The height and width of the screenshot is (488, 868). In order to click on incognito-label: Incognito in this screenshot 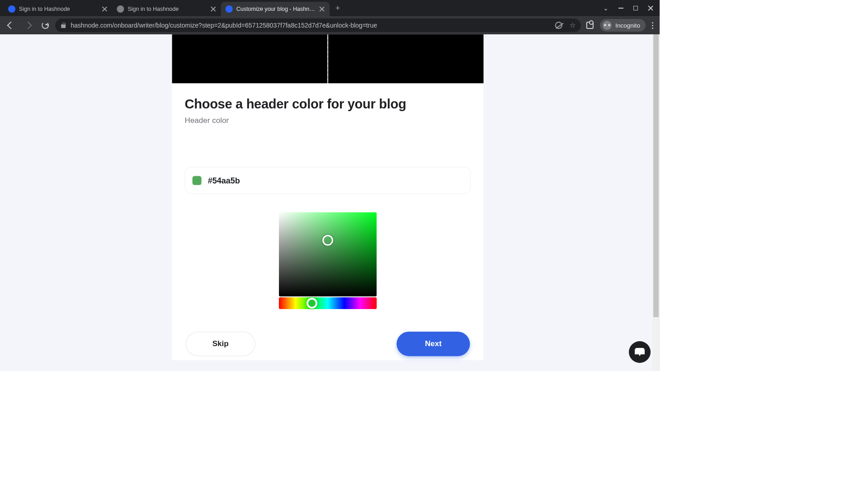, I will do `click(627, 25)`.